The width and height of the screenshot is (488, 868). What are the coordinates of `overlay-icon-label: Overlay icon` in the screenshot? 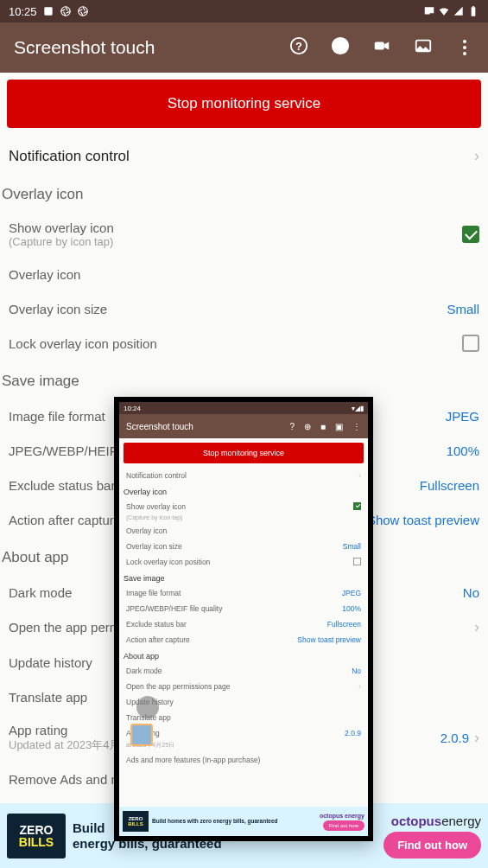 It's located at (244, 275).